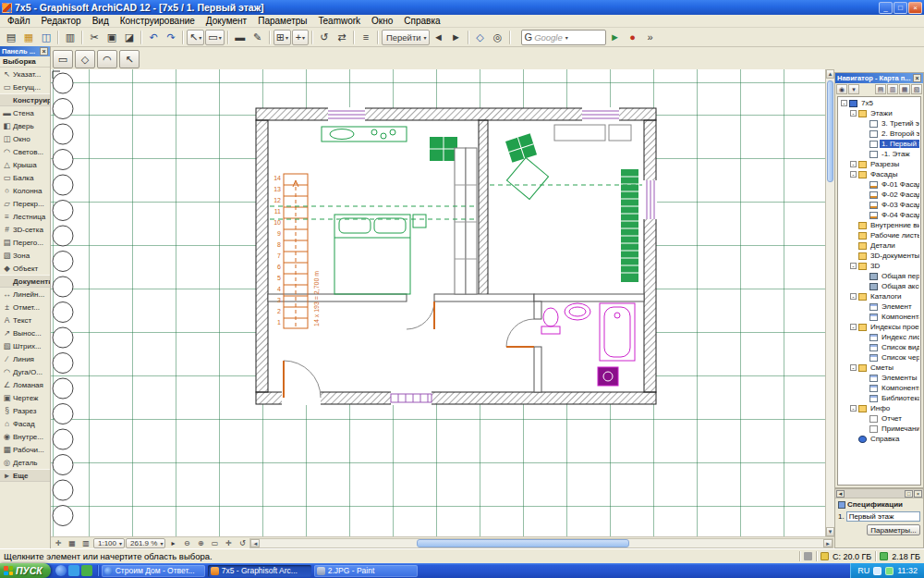  I want to click on toolbar-button: + ▾, so click(300, 37).